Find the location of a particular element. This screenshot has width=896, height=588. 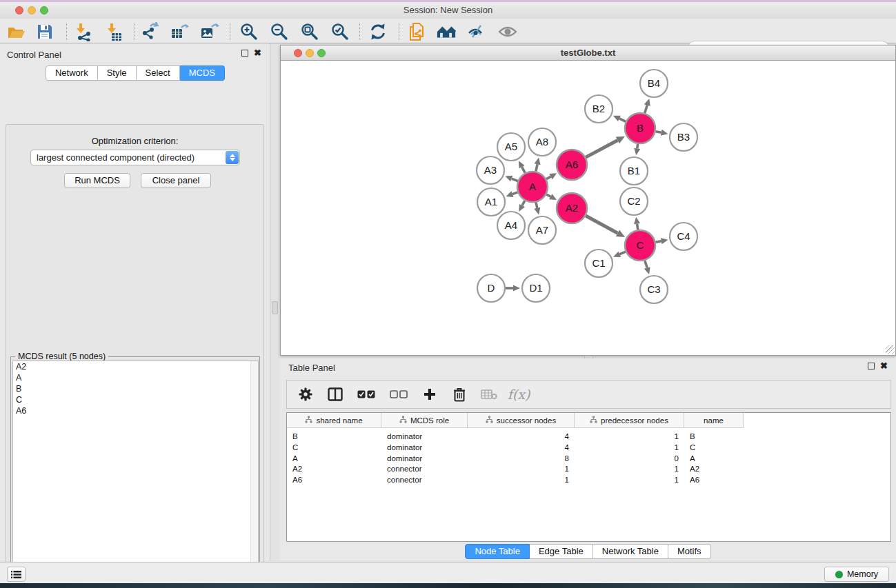

open-session-icon is located at coordinates (16, 32).